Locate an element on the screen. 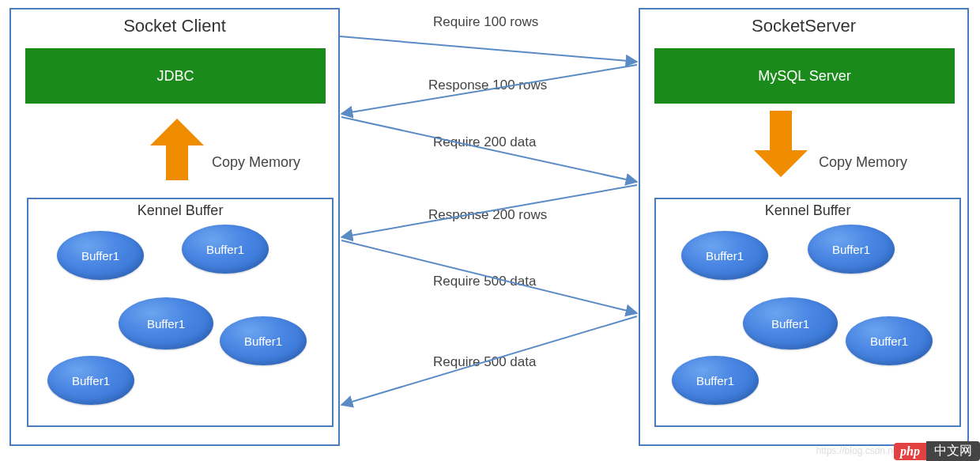 The width and height of the screenshot is (980, 461). badge-left: php is located at coordinates (910, 452).